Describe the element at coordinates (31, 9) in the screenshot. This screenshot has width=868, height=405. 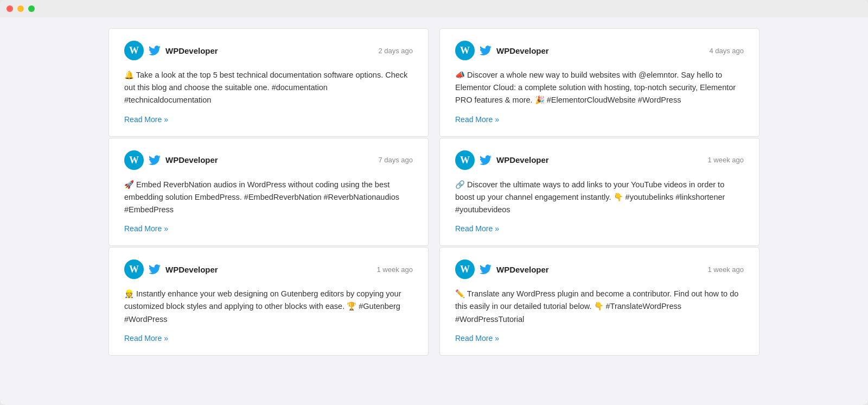
I see `maximize-button` at that location.